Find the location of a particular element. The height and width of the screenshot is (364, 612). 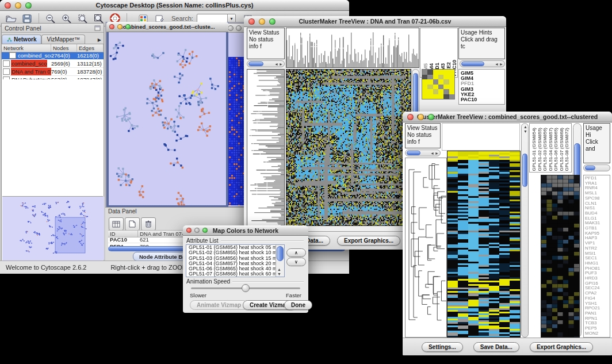

usage-hints-scrollbar: ◄ ► is located at coordinates (482, 64).